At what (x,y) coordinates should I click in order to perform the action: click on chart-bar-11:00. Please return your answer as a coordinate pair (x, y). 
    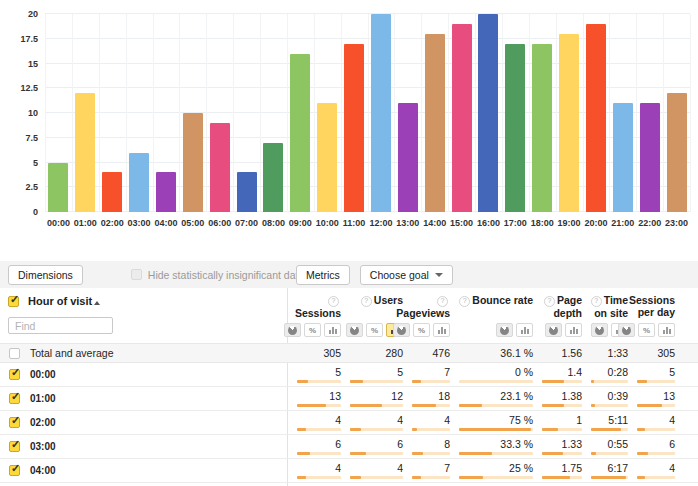
    Looking at the image, I should click on (354, 128).